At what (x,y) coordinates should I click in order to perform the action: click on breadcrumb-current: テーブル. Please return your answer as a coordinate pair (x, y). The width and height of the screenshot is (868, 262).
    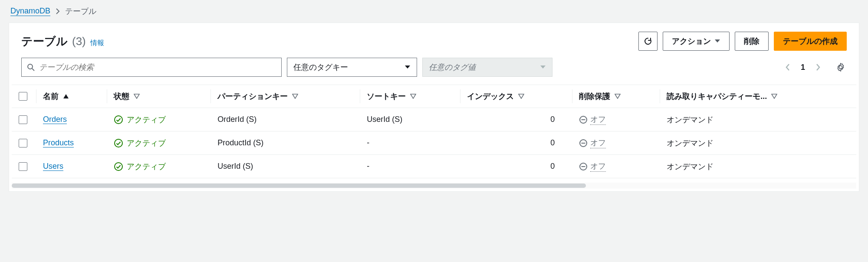
    Looking at the image, I should click on (81, 11).